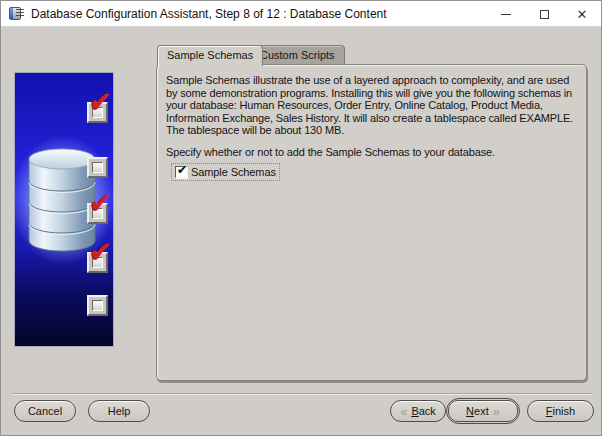 The height and width of the screenshot is (436, 602). Describe the element at coordinates (544, 14) in the screenshot. I see `maximize-button` at that location.